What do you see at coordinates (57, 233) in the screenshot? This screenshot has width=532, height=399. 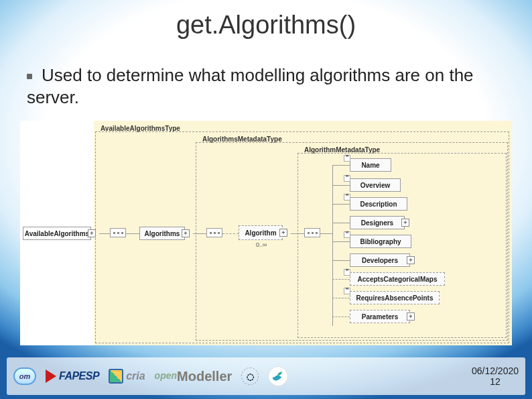 I see `node-available-algorithms: AvailableAlgorithms +` at bounding box center [57, 233].